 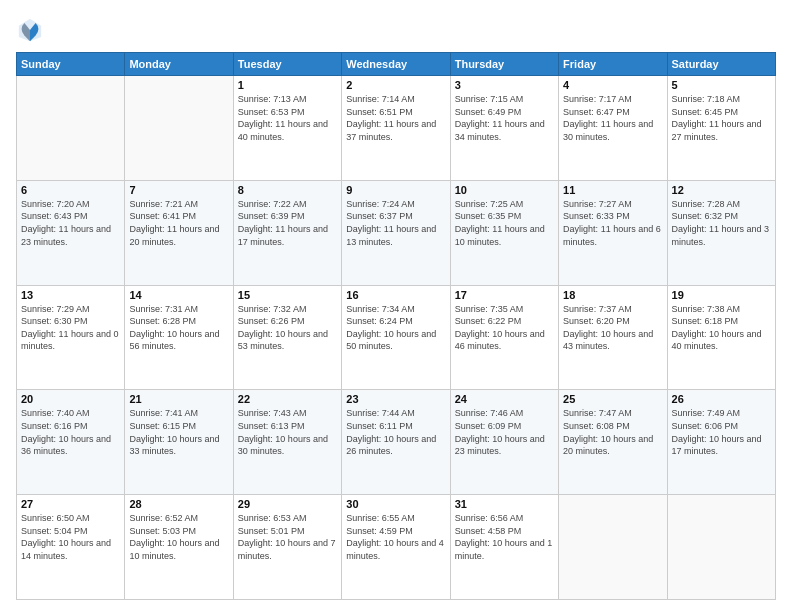 What do you see at coordinates (612, 223) in the screenshot?
I see `day-info: Sunrise: 7:27 AM Sunset: 6:33 PM Dayligh…` at bounding box center [612, 223].